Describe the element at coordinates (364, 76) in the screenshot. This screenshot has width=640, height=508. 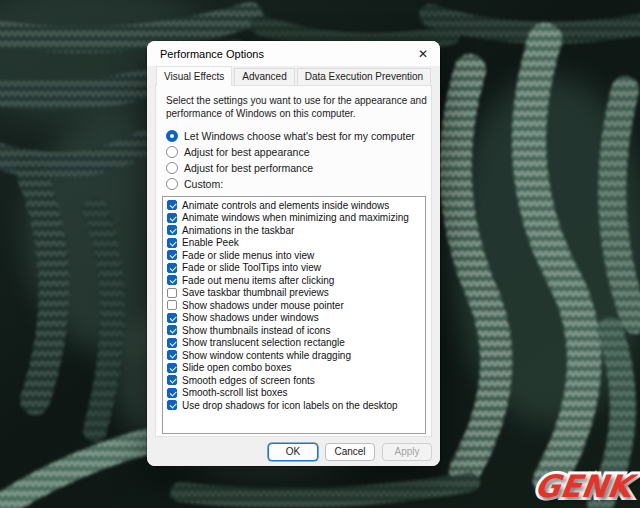
I see `tab-label: Data Execution Prevention` at that location.